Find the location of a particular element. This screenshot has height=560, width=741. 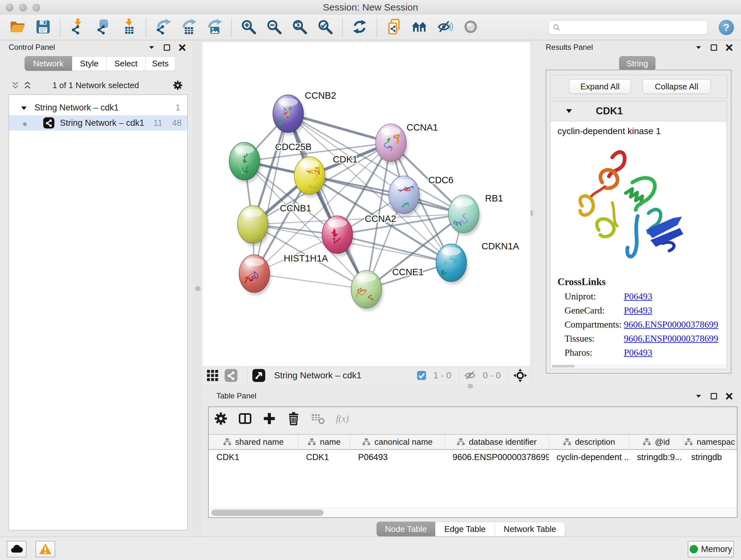

export-network-button is located at coordinates (163, 27).